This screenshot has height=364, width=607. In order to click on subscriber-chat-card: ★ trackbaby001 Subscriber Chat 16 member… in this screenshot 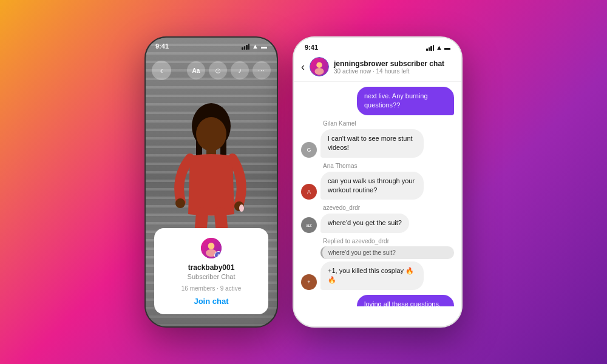, I will do `click(211, 271)`.